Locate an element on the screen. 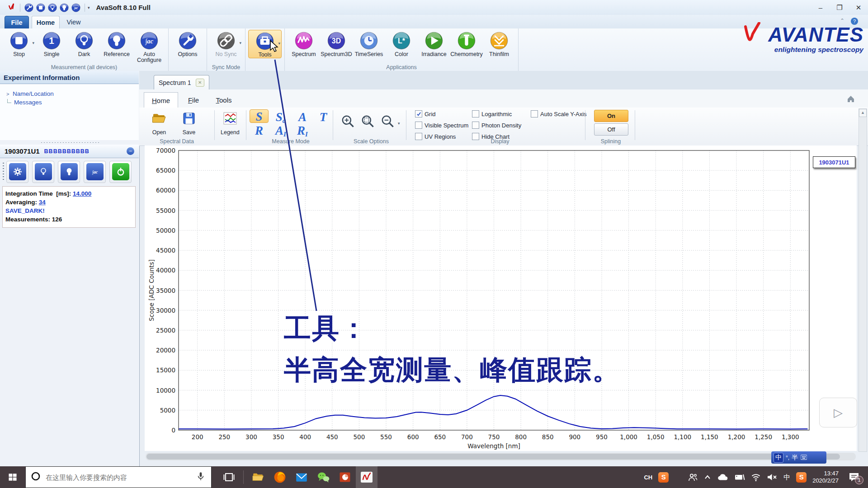 This screenshot has height=488, width=868. checkbox-logarithmic: Logarithmic is located at coordinates (492, 114).